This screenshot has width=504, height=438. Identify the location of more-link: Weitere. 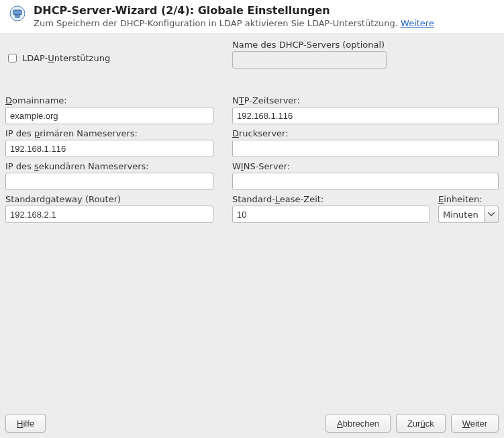
(417, 23).